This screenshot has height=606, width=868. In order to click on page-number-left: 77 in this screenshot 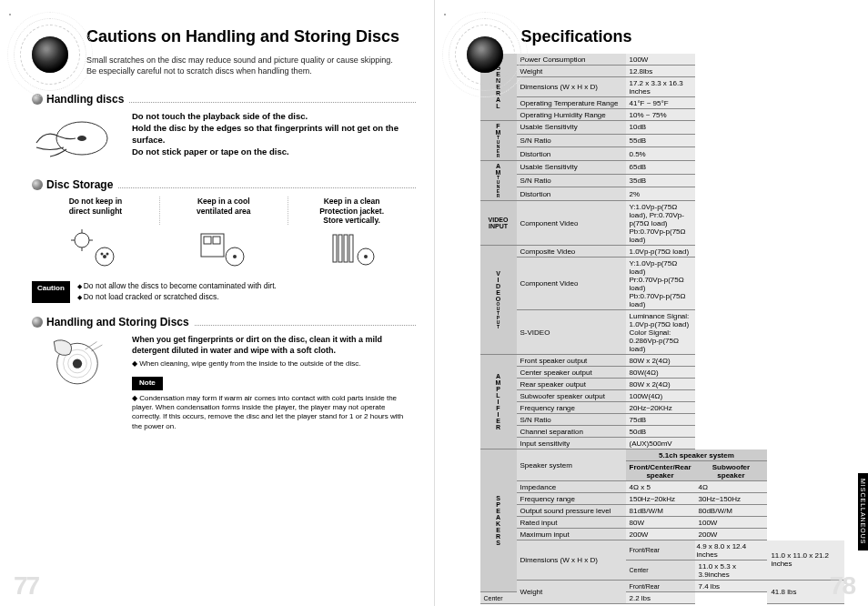, I will do `click(25, 586)`.